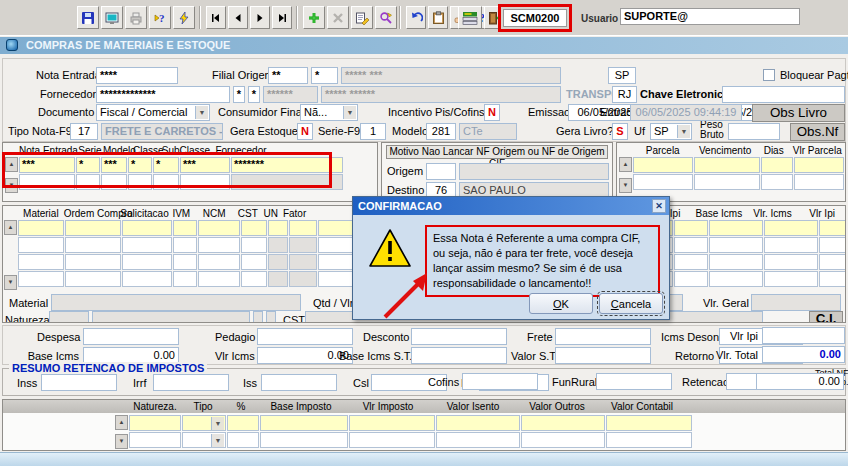 This screenshot has height=466, width=848. What do you see at coordinates (287, 165) in the screenshot?
I see `grid-cell: *******` at bounding box center [287, 165].